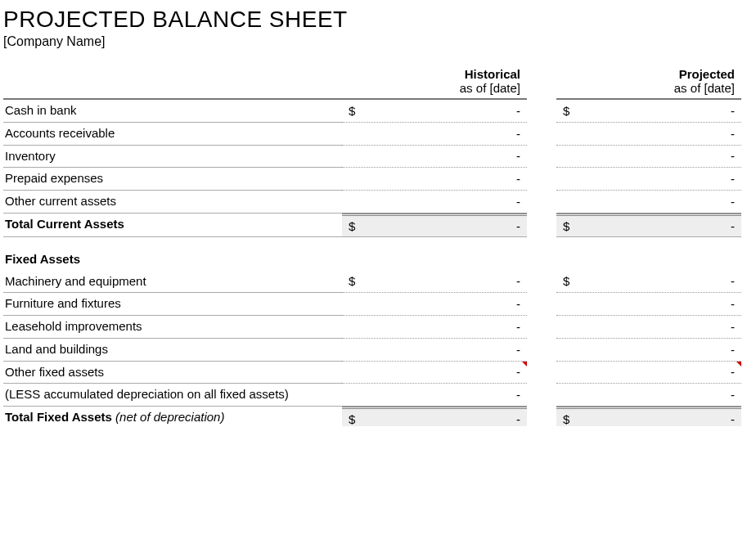 This screenshot has width=756, height=535. What do you see at coordinates (375, 350) in the screenshot?
I see `row-land-buildings: Land and buildings - -` at bounding box center [375, 350].